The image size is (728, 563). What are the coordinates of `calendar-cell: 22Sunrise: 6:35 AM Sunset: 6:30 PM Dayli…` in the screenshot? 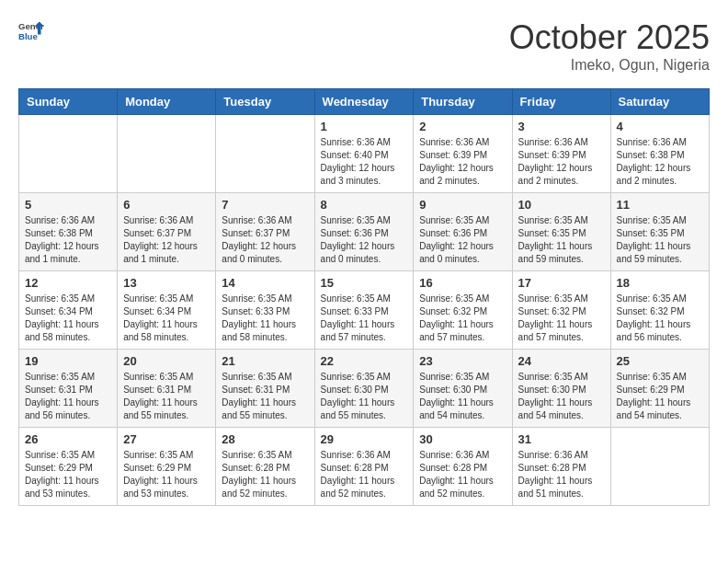 It's located at (364, 388).